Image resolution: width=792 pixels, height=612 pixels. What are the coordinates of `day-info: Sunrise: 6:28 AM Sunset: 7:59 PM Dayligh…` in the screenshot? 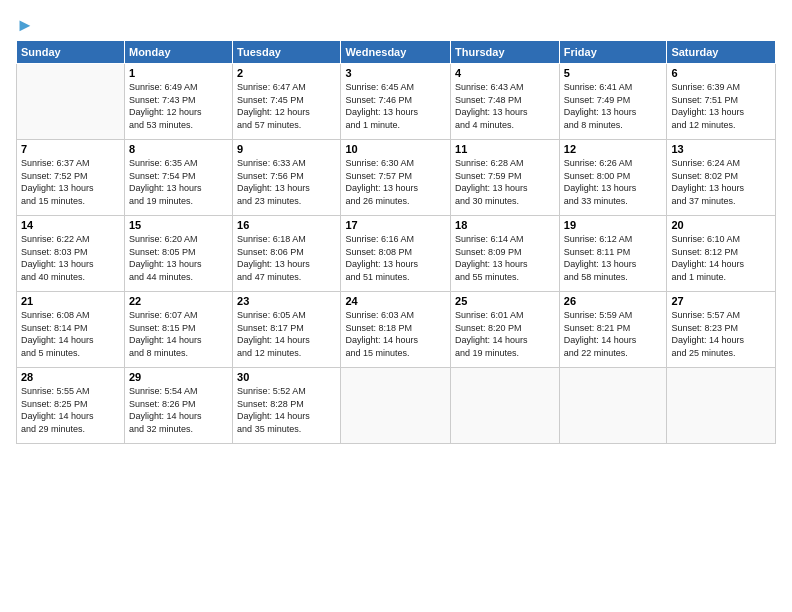 It's located at (505, 182).